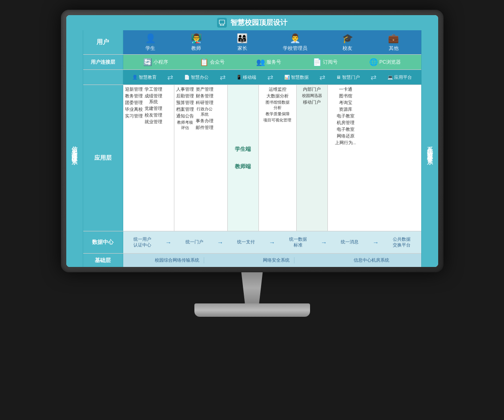 This screenshot has height=420, width=504. Describe the element at coordinates (346, 136) in the screenshot. I see `item-network-restore: 网络还原` at that location.